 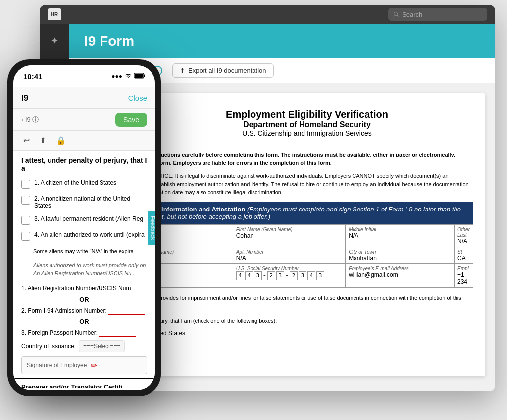 I want to click on ssn-digit-8: 4, so click(x=311, y=276).